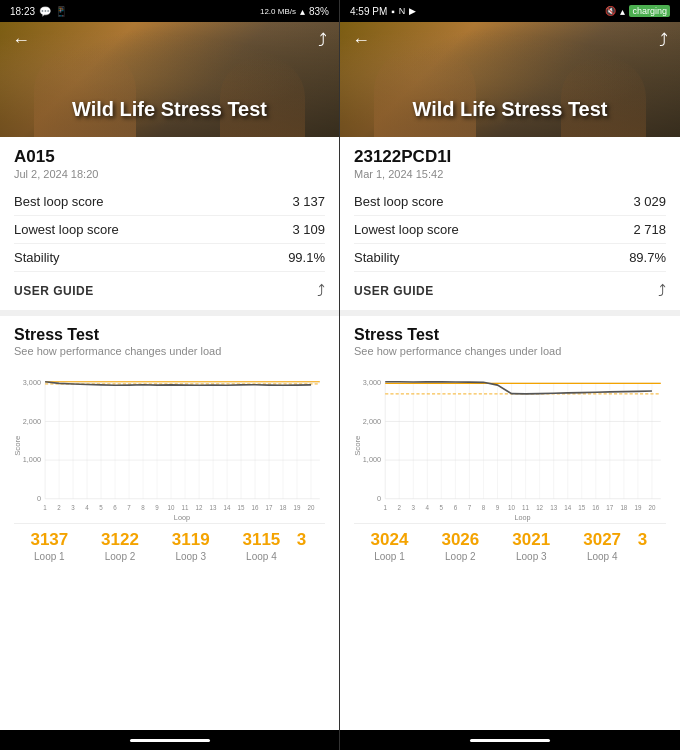 This screenshot has width=680, height=750. What do you see at coordinates (650, 11) in the screenshot?
I see `battery-right: charging` at bounding box center [650, 11].